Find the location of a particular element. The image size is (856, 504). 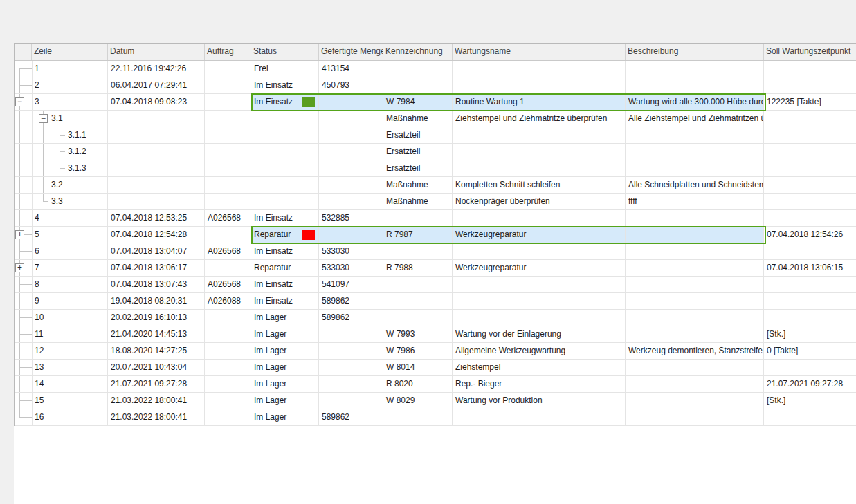

row-number: 10 is located at coordinates (61, 318).